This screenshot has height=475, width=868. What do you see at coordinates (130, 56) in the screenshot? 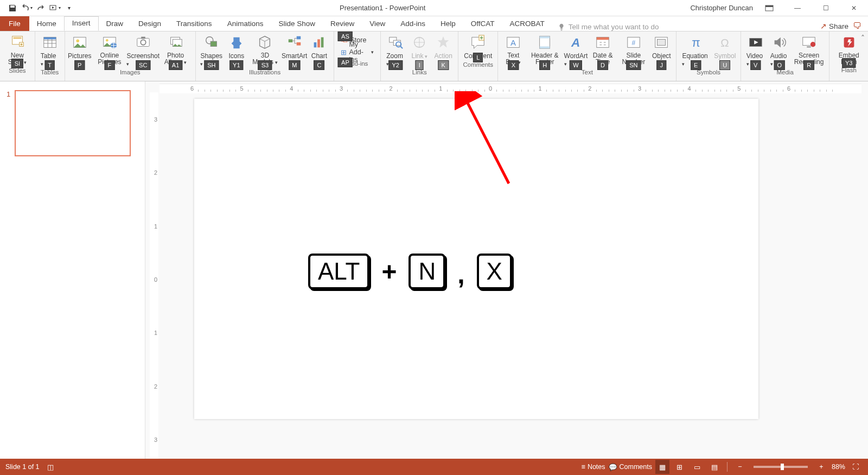
I see `group-images: Pictures P Online Pictures F Screenshot …` at bounding box center [130, 56].